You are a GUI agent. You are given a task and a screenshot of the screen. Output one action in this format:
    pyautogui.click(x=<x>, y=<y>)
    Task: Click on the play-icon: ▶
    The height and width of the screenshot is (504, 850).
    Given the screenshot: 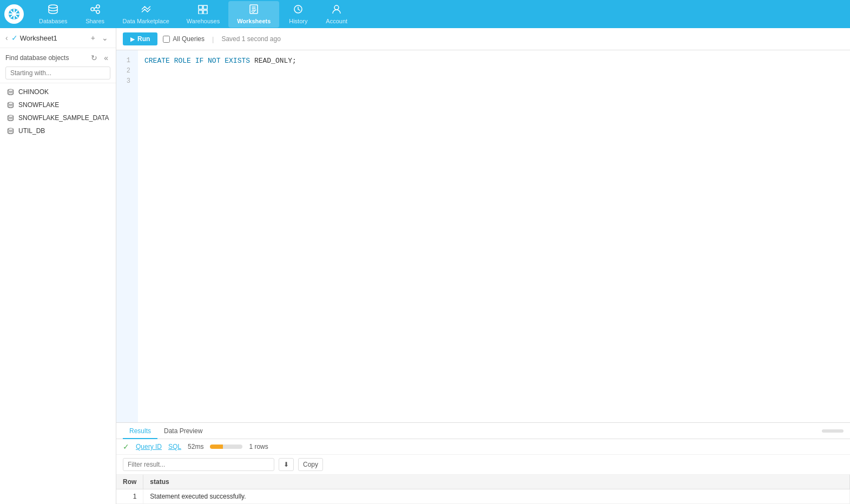 What is the action you would take?
    pyautogui.click(x=133, y=39)
    